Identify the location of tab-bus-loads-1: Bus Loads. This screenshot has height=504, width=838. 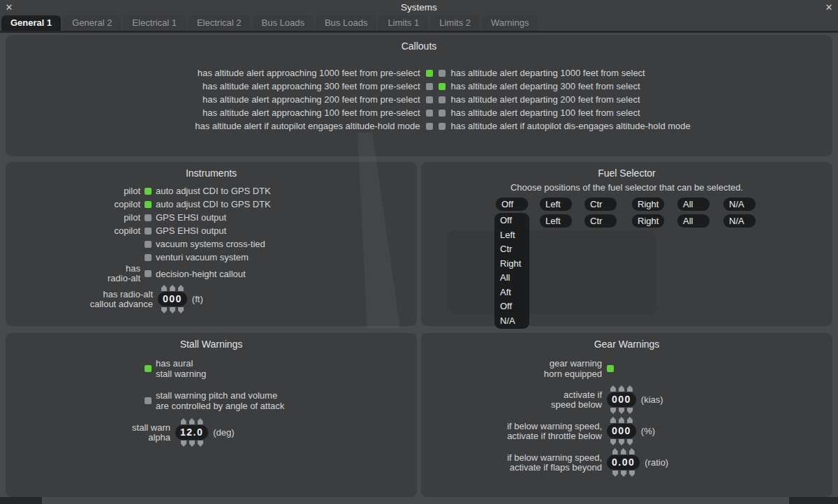
(284, 23).